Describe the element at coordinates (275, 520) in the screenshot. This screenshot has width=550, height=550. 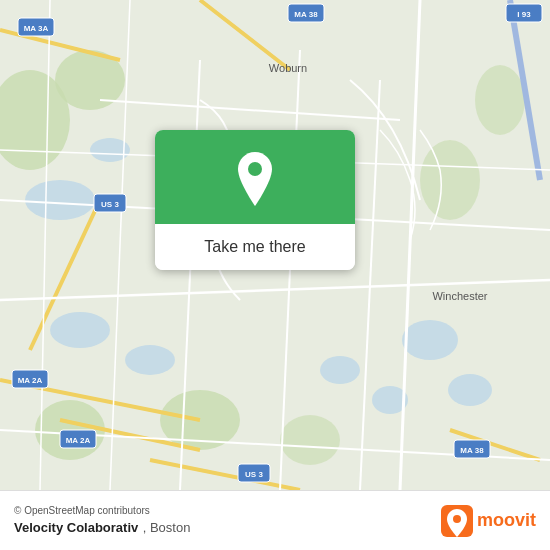
I see `bottom-bar: © OpenStreetMap contributors Velocity Co…` at that location.